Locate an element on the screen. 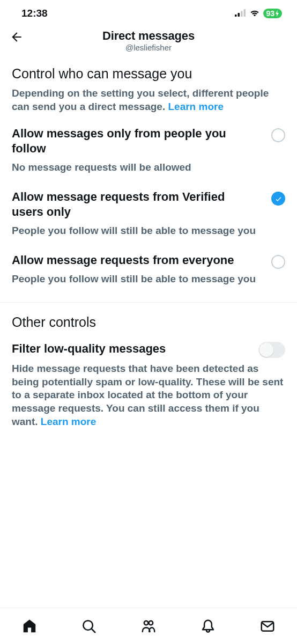 This screenshot has height=644, width=297. toggle-knob is located at coordinates (266, 350).